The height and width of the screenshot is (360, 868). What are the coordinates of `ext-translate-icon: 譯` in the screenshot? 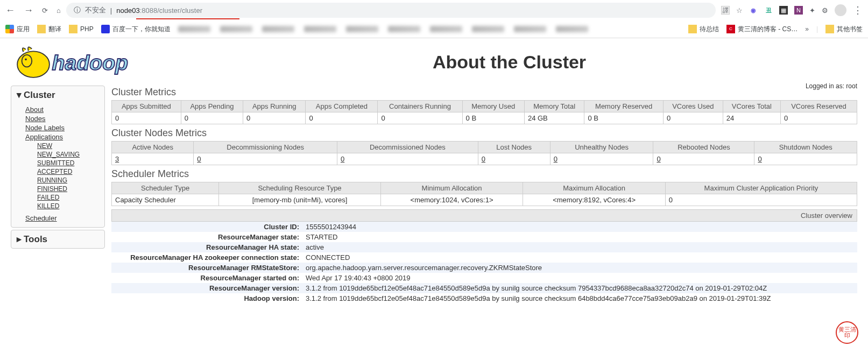 It's located at (725, 10).